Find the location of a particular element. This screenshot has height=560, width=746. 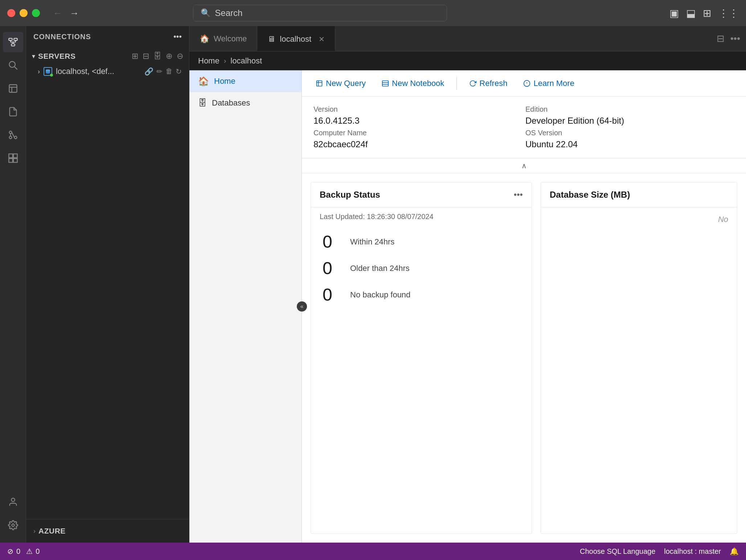

tab-more-icon: ••• is located at coordinates (735, 38).